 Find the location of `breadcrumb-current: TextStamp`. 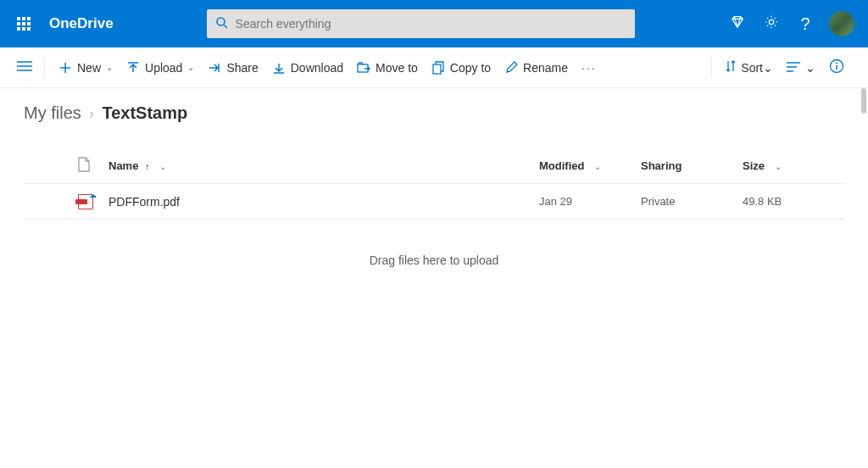

breadcrumb-current: TextStamp is located at coordinates (144, 114).